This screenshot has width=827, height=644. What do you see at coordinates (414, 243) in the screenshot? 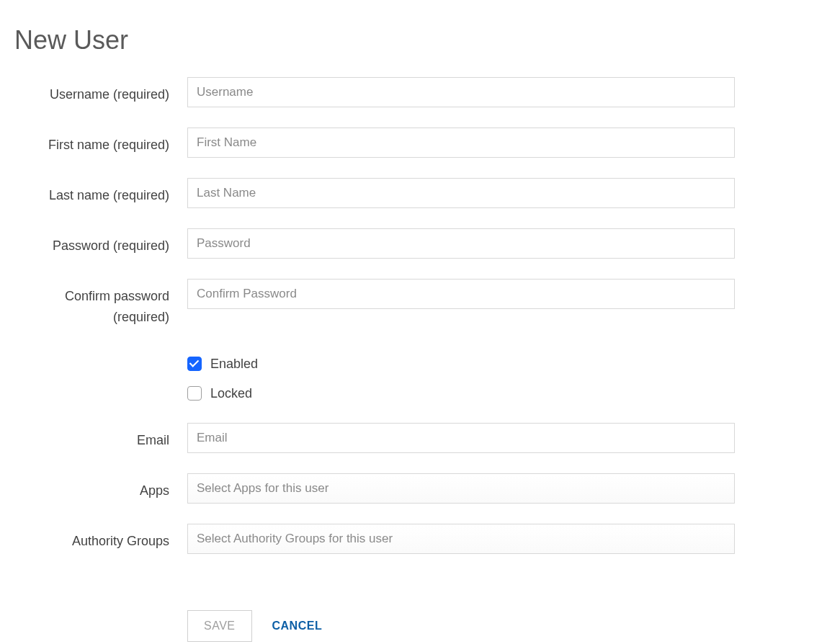
I see `row-password: Password (required)` at bounding box center [414, 243].